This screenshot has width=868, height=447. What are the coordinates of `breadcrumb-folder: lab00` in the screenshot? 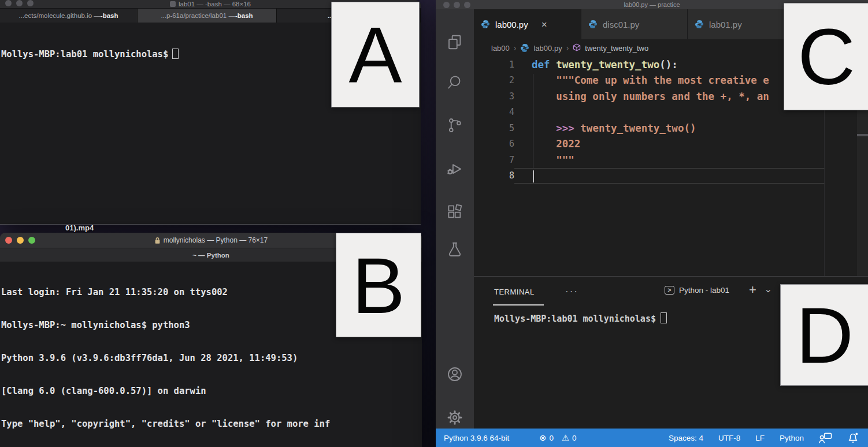 It's located at (500, 49).